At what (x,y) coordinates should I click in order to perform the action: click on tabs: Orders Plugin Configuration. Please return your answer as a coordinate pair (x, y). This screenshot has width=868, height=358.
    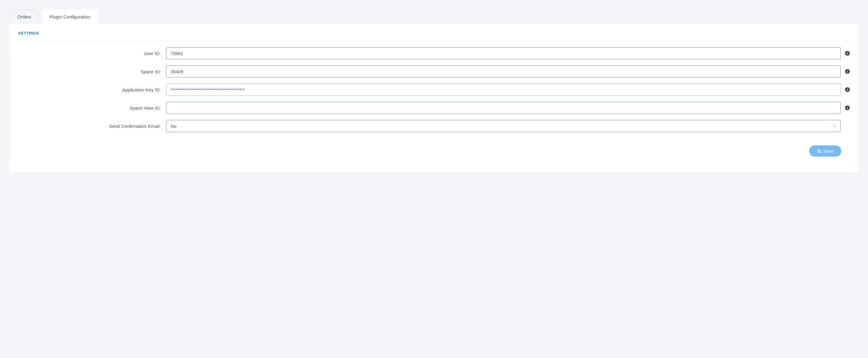
    Looking at the image, I should click on (434, 17).